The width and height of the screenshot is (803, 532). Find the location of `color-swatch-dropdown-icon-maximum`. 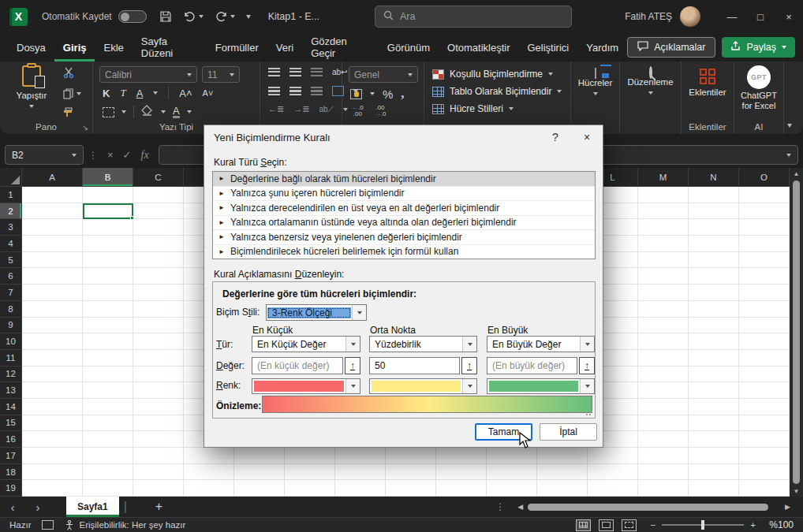

color-swatch-dropdown-icon-maximum is located at coordinates (587, 386).